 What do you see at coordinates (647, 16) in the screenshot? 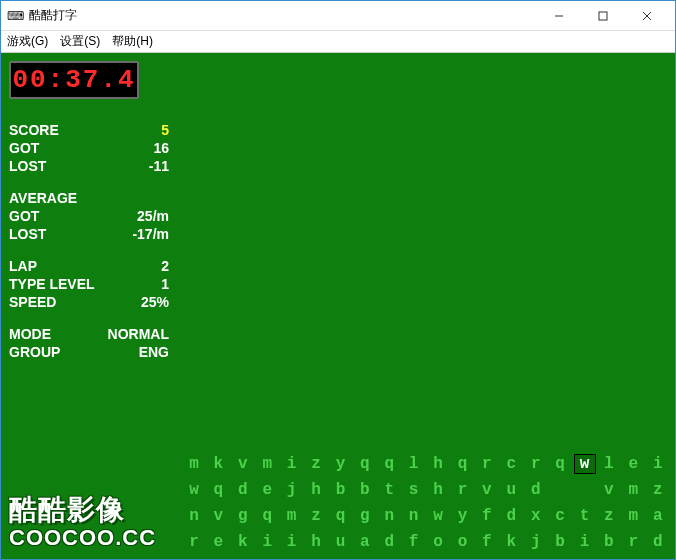
I see `close-button` at bounding box center [647, 16].